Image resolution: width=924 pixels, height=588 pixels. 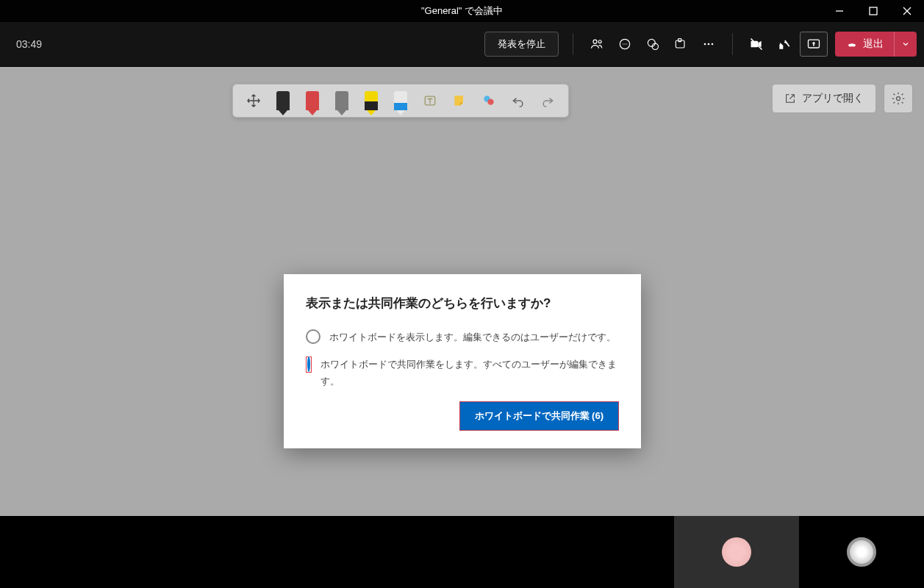 What do you see at coordinates (540, 416) in the screenshot?
I see `collaborate-confirm-button: ホワイトボードで共同作業 (6)` at bounding box center [540, 416].